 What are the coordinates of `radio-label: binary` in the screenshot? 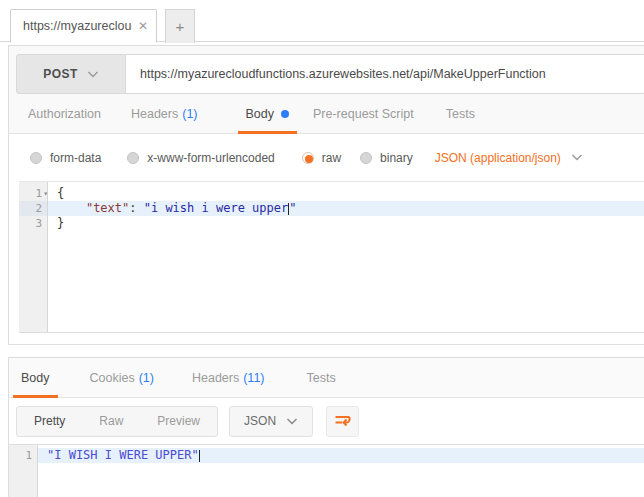 It's located at (396, 158).